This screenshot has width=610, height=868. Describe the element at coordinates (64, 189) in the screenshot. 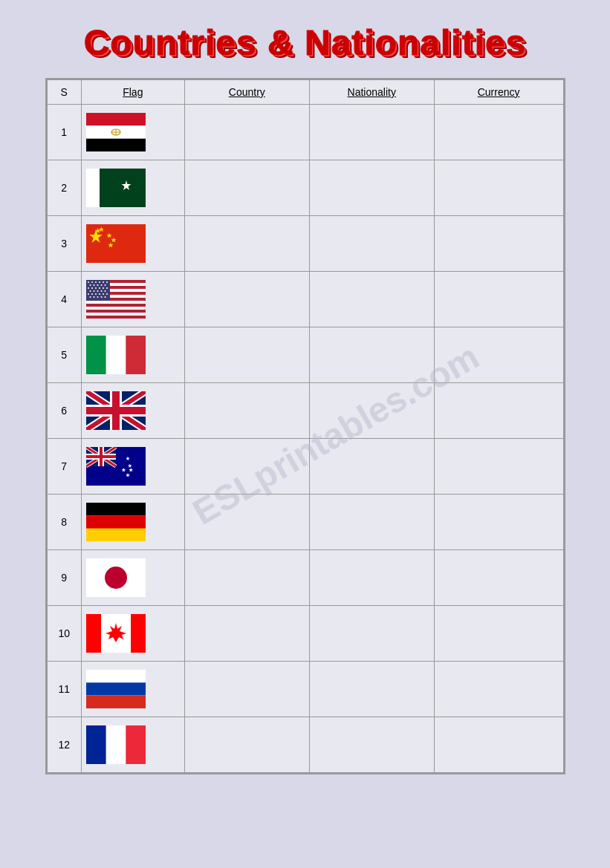

I see `row-sno: 2` at that location.